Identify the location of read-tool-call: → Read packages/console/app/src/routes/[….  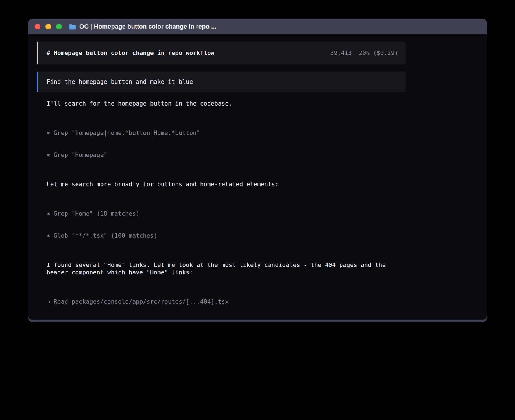
(267, 302).